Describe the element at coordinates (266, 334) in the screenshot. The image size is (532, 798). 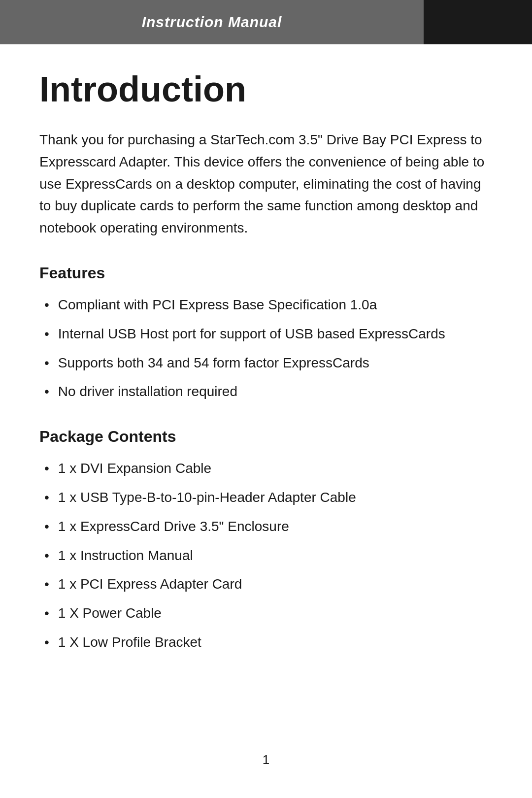
I see `list-item: Internal USB Host port for support of US…` at that location.